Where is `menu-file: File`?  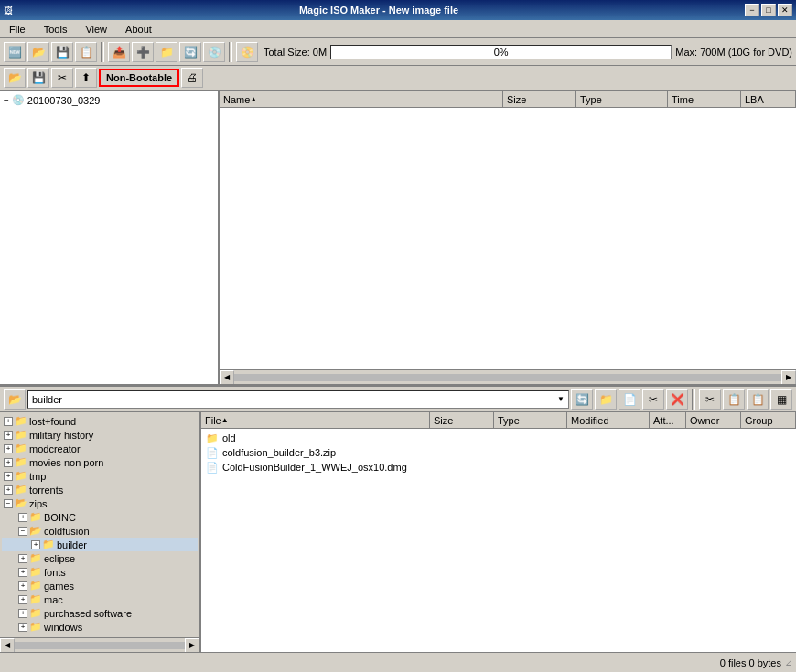 menu-file: File is located at coordinates (17, 29).